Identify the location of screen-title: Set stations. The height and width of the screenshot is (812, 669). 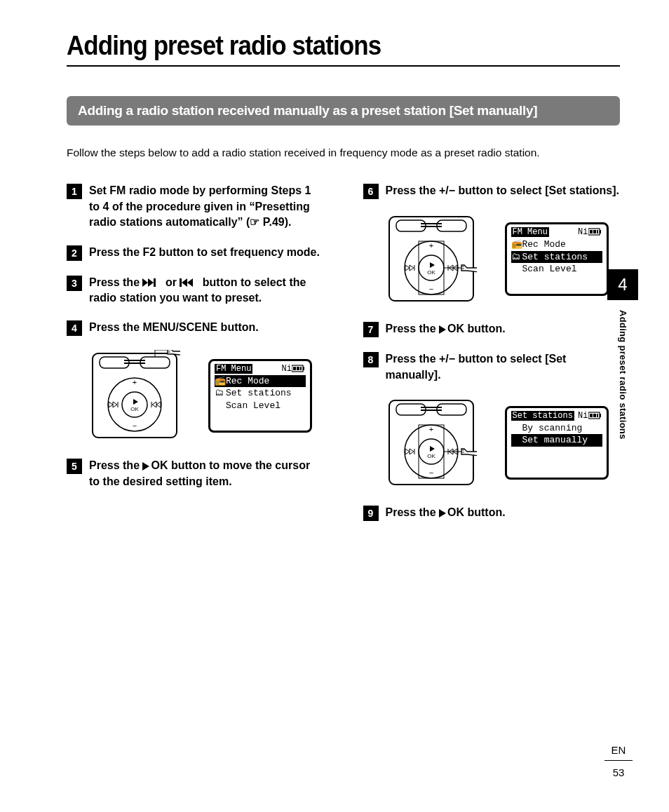
(543, 416).